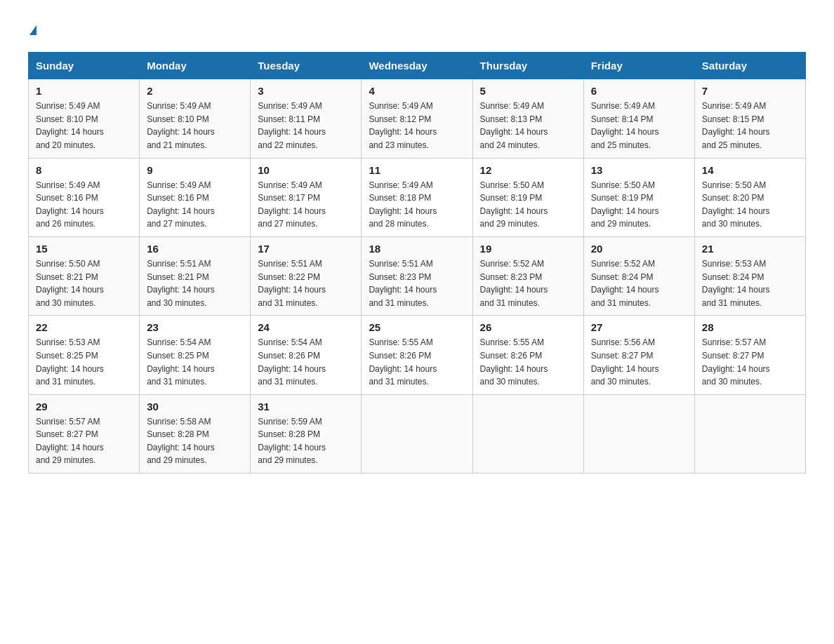  What do you see at coordinates (417, 327) in the screenshot?
I see `day-number: 25` at bounding box center [417, 327].